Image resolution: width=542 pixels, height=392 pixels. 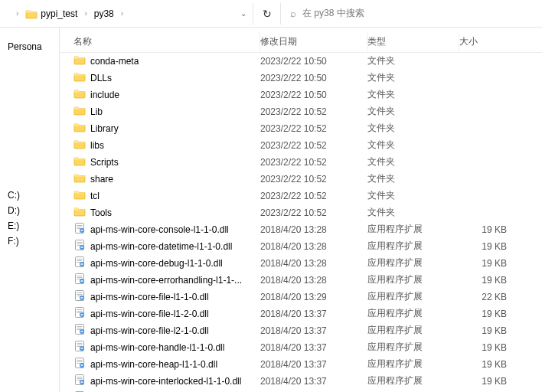 I want to click on nav-item-drive-f: F:), so click(x=34, y=241).